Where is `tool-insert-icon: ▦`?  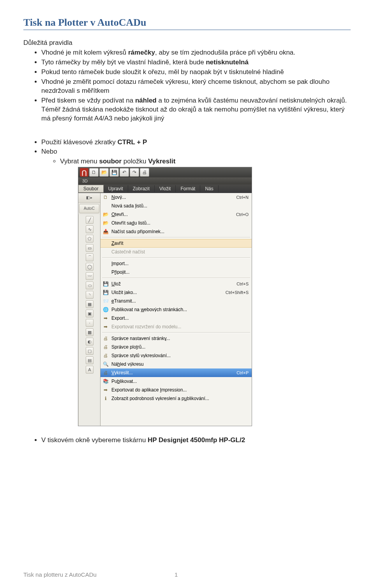
tool-insert-icon: ▦ is located at coordinates (90, 304).